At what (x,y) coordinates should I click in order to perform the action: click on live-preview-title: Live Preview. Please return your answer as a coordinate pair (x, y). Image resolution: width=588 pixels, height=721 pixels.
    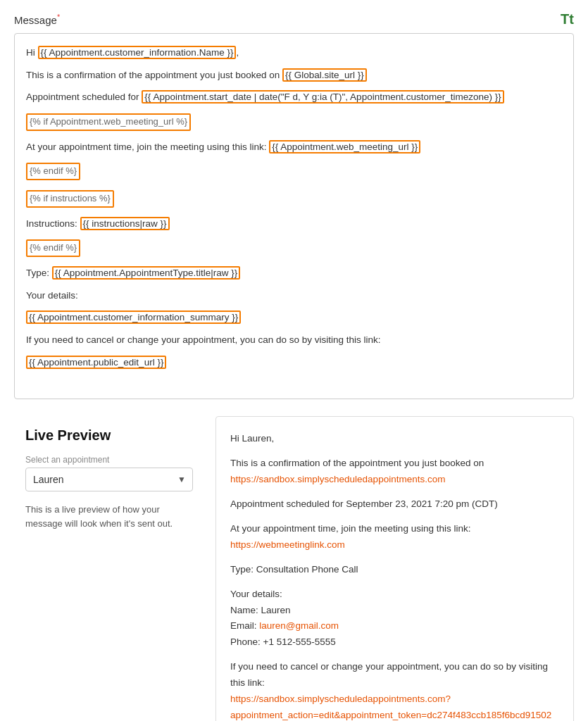
    Looking at the image, I should click on (109, 435).